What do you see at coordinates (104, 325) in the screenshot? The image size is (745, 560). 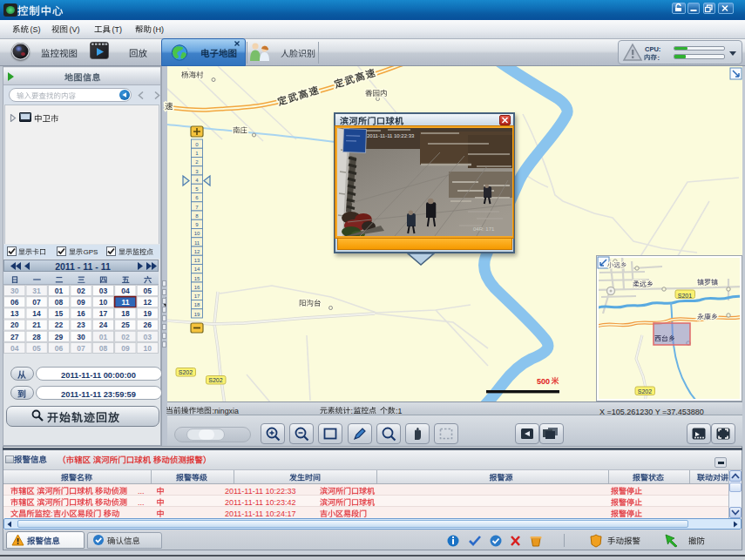 I see `svg-text: 24` at bounding box center [104, 325].